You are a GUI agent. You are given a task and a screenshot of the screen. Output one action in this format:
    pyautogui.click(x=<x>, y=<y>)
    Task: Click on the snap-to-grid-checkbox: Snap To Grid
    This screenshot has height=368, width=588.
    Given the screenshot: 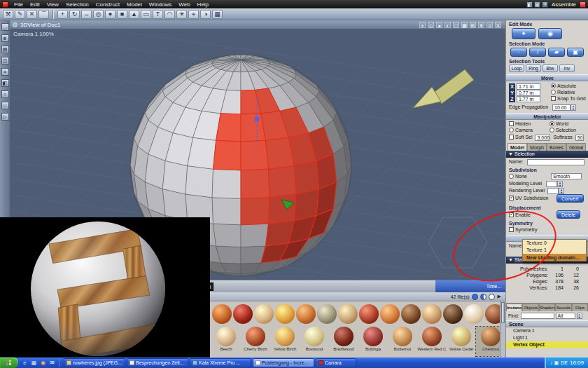 What is the action you would take?
    pyautogui.click(x=568, y=98)
    